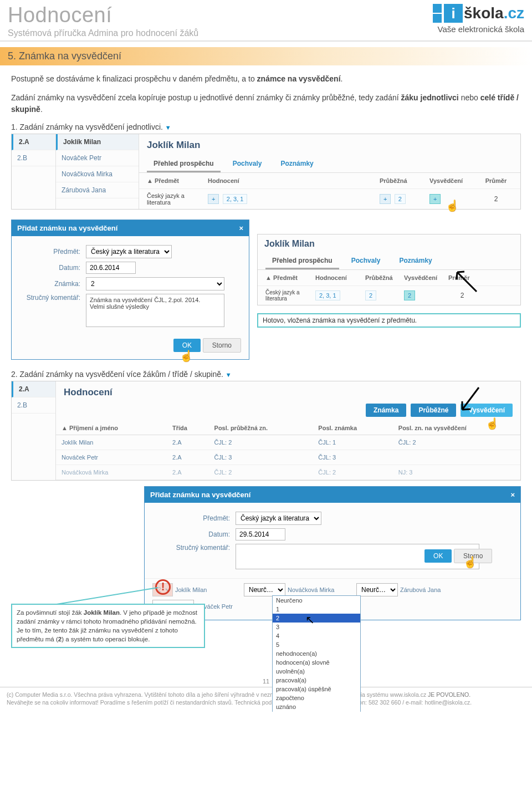 This screenshot has width=532, height=806. What do you see at coordinates (168, 127) in the screenshot?
I see `triangle-down-icon: ▼` at bounding box center [168, 127].